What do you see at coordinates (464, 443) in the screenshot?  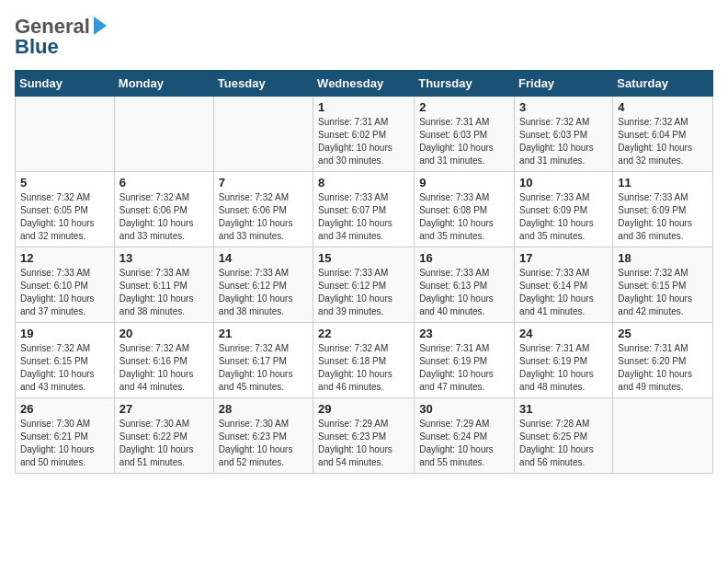 I see `day-info: Sunrise: 7:29 AM Sunset: 6:24 PM Dayligh…` at bounding box center [464, 443].